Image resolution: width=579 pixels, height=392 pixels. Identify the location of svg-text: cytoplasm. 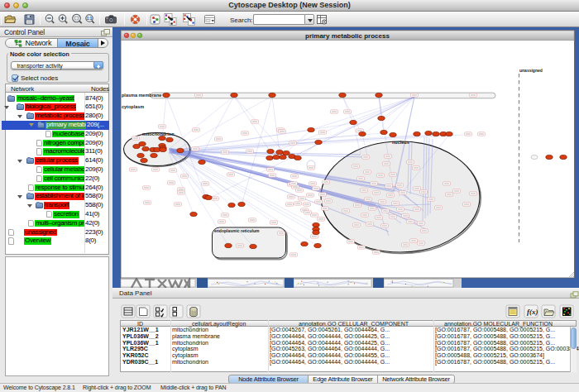
(132, 107).